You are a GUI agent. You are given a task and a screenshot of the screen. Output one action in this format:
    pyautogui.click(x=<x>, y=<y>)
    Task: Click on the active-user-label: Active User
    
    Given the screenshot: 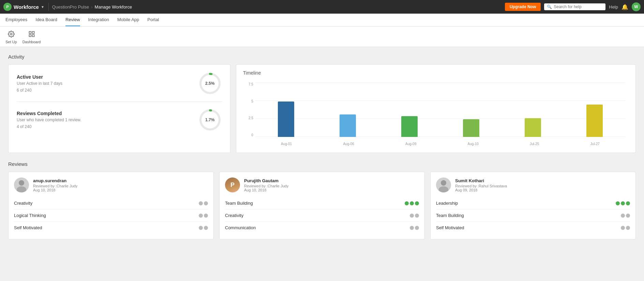 What is the action you would take?
    pyautogui.click(x=40, y=77)
    